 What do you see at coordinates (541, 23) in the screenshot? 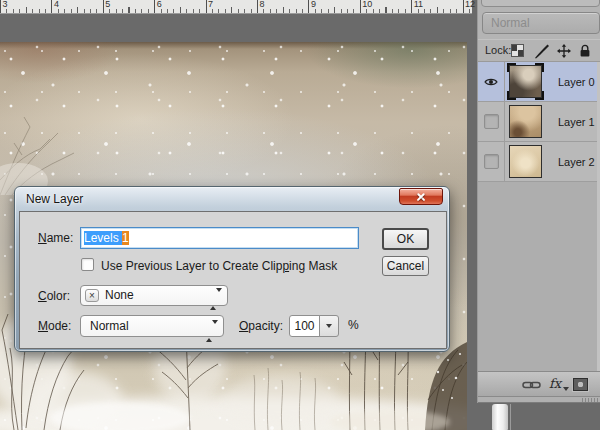
I see `blend-mode-dropdown: Normal` at bounding box center [541, 23].